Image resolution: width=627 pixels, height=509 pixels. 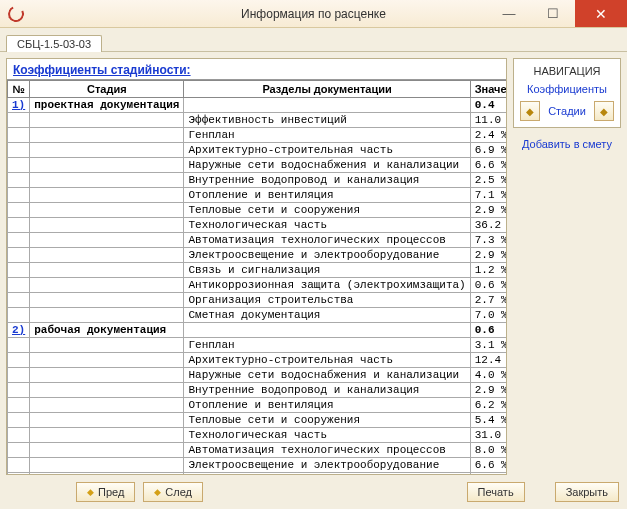 I want to click on stage-name: рабочая документация, so click(x=107, y=330).